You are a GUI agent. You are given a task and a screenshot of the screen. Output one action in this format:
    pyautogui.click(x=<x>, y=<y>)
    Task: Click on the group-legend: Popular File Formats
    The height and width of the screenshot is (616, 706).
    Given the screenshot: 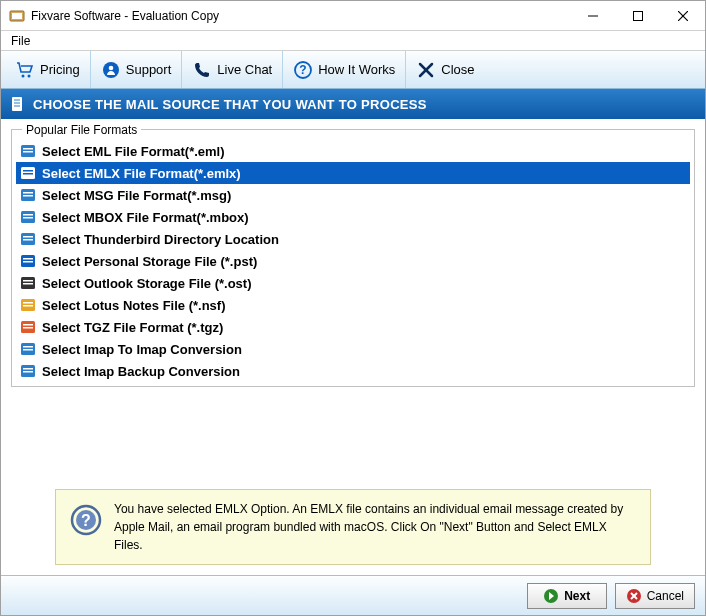 What is the action you would take?
    pyautogui.click(x=82, y=130)
    